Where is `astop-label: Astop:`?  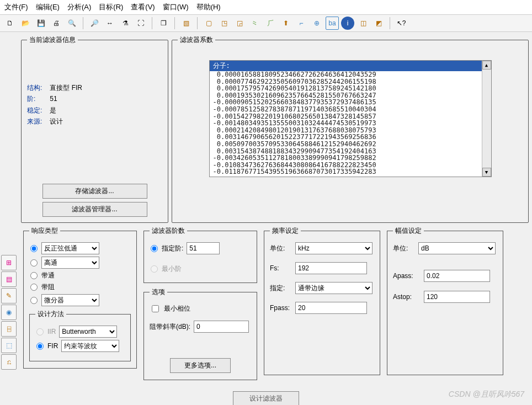 astop-label: Astop: is located at coordinates (407, 297).